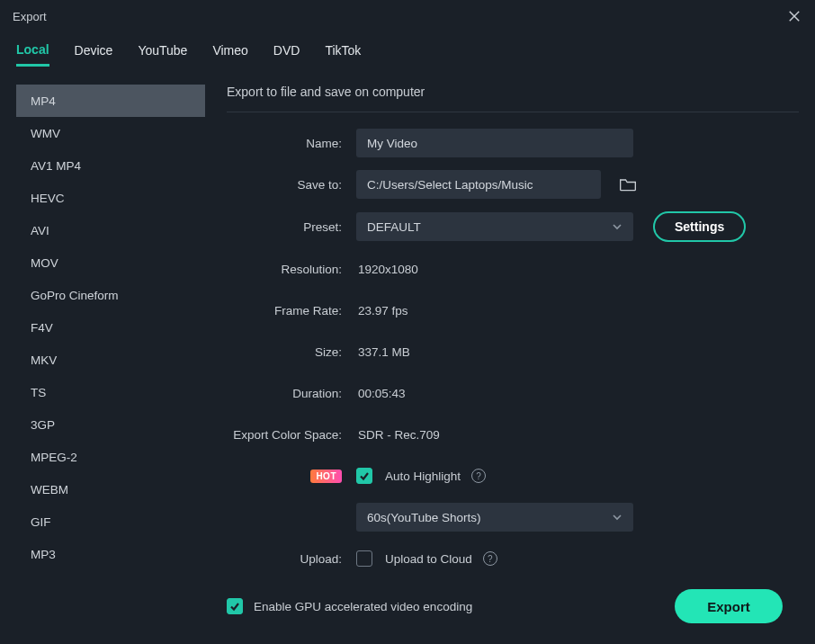 Image resolution: width=815 pixels, height=644 pixels. I want to click on row-name: Name:, so click(513, 143).